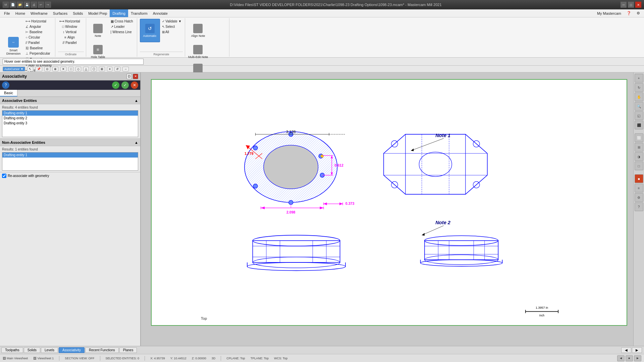  Describe the element at coordinates (639, 78) in the screenshot. I see `rs-zoom-fit: +` at that location.